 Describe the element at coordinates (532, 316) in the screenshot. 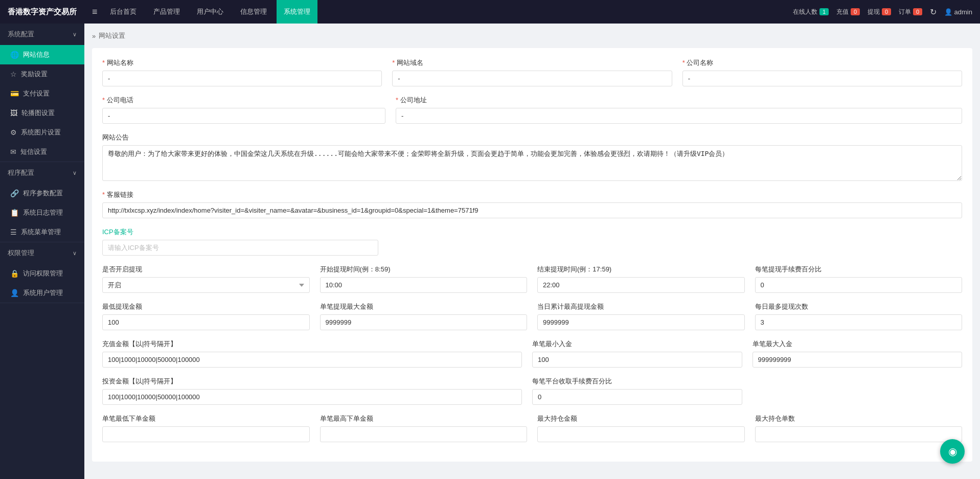

I see `form-row-withdrawal-2: 最低提现金额 单笔提现最大金额 当日累计最高提现金额 每日最多提现次数` at that location.